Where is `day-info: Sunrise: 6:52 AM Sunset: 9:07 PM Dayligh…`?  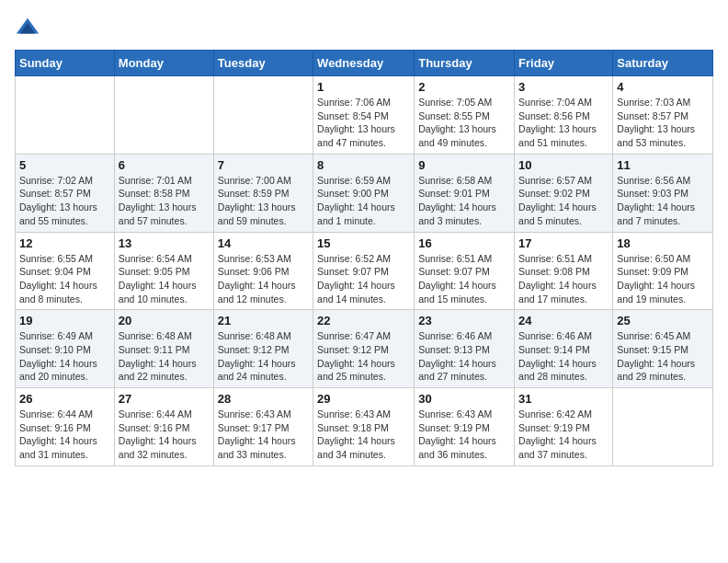
day-info: Sunrise: 6:52 AM Sunset: 9:07 PM Dayligh… is located at coordinates (364, 280).